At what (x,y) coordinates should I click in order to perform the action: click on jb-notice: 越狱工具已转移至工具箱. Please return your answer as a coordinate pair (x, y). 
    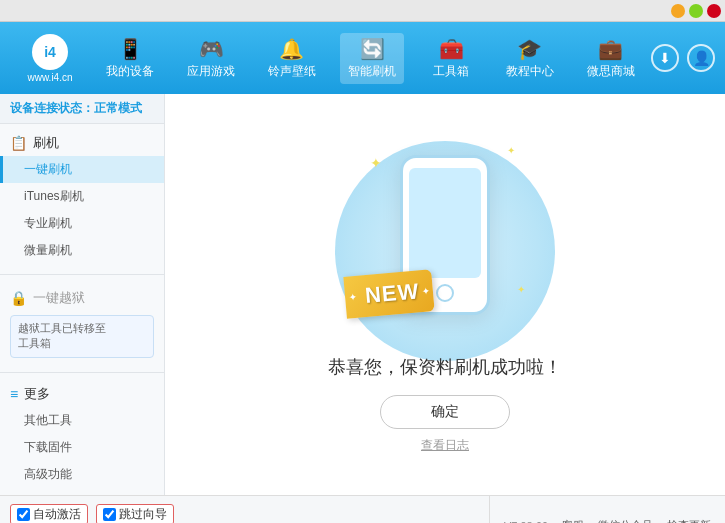
    Looking at the image, I should click on (82, 336).